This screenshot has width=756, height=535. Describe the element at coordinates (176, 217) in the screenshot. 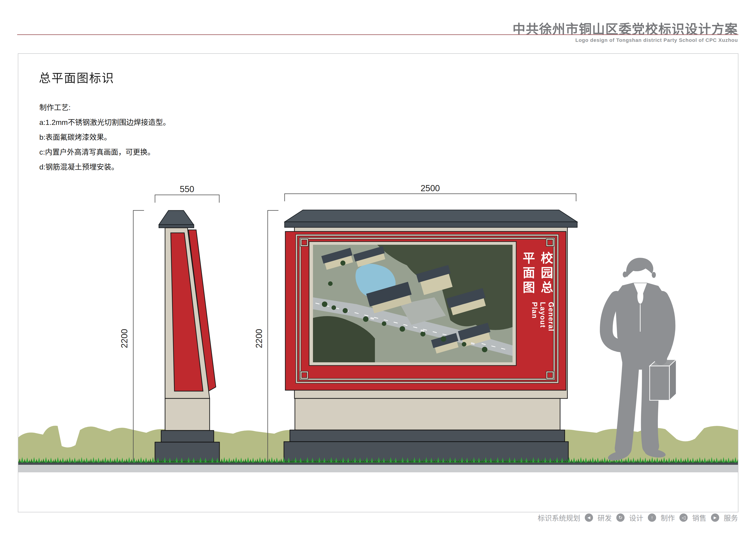

I see `side-cap-roof` at that location.